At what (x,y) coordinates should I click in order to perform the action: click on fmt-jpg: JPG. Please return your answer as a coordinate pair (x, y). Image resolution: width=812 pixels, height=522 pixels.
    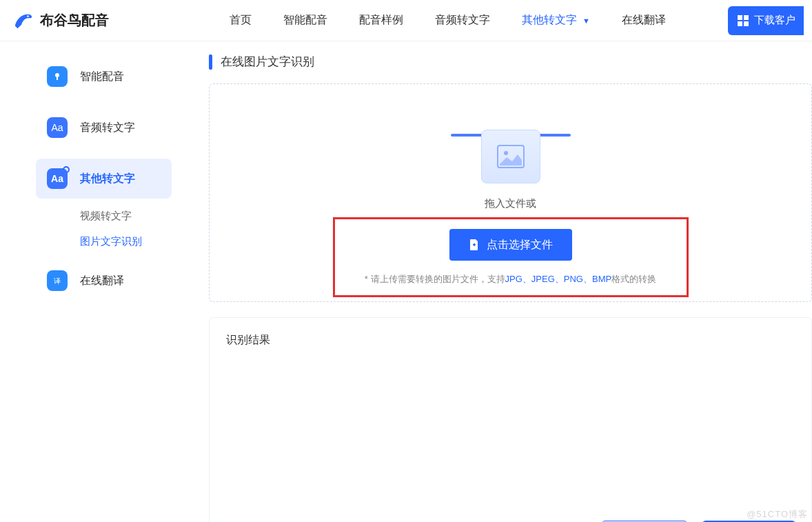
    Looking at the image, I should click on (514, 279).